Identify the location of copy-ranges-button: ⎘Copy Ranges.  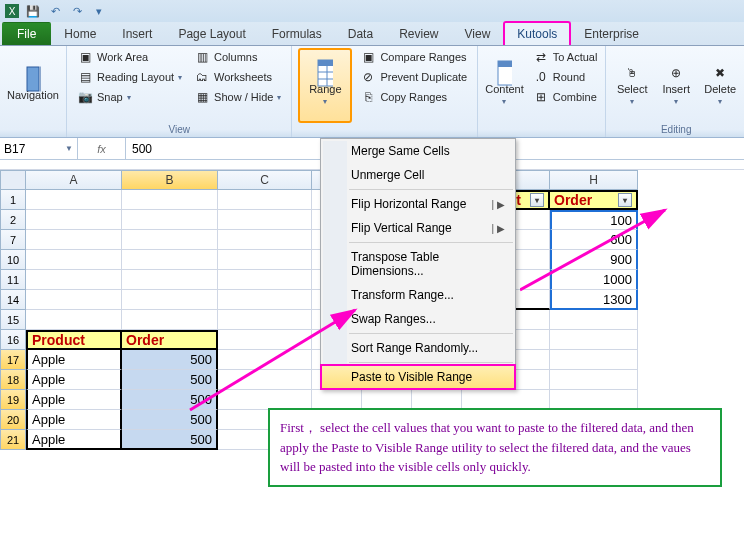
(414, 97).